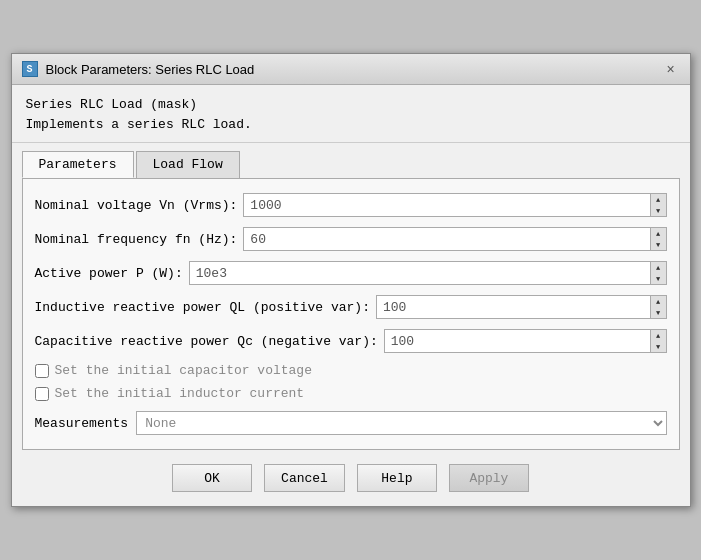 Image resolution: width=701 pixels, height=560 pixels. I want to click on inductive-power-spinner-down: ▼, so click(658, 312).